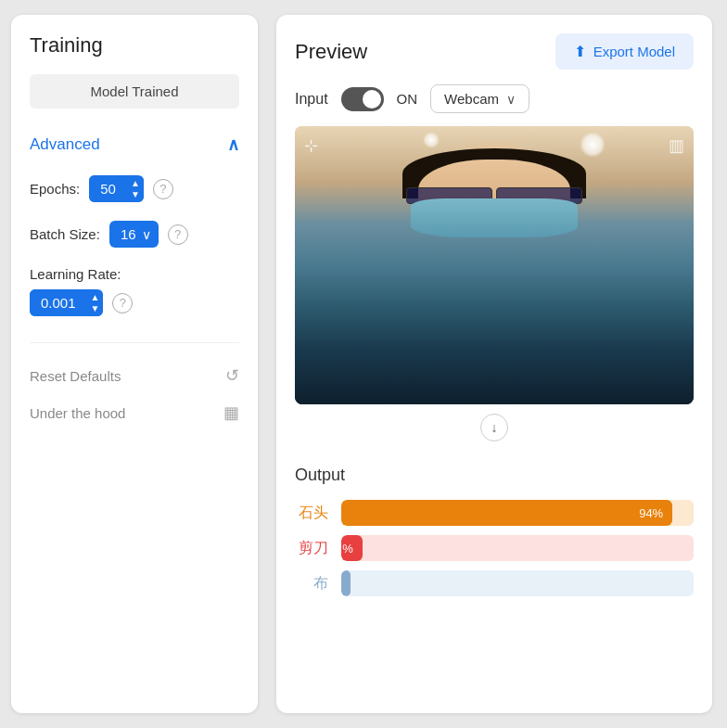 Image resolution: width=727 pixels, height=728 pixels. What do you see at coordinates (494, 428) in the screenshot?
I see `scroll-down-arrow: ↓` at bounding box center [494, 428].